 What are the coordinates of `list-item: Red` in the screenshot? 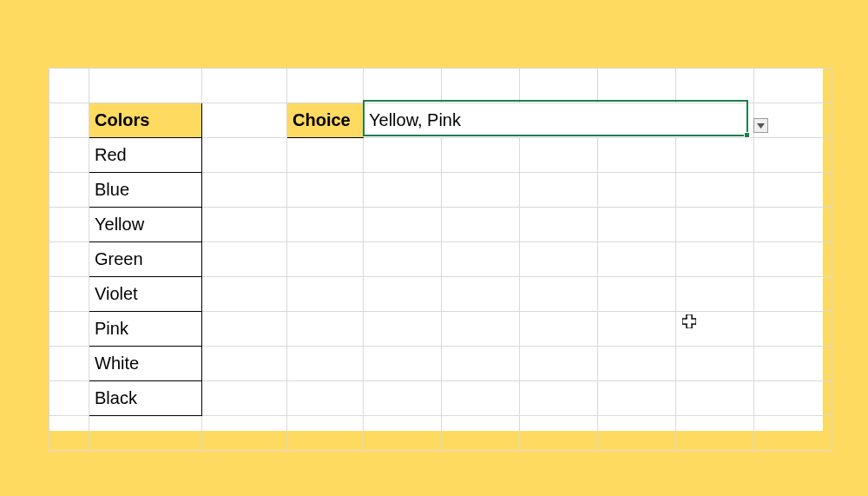 It's located at (146, 155).